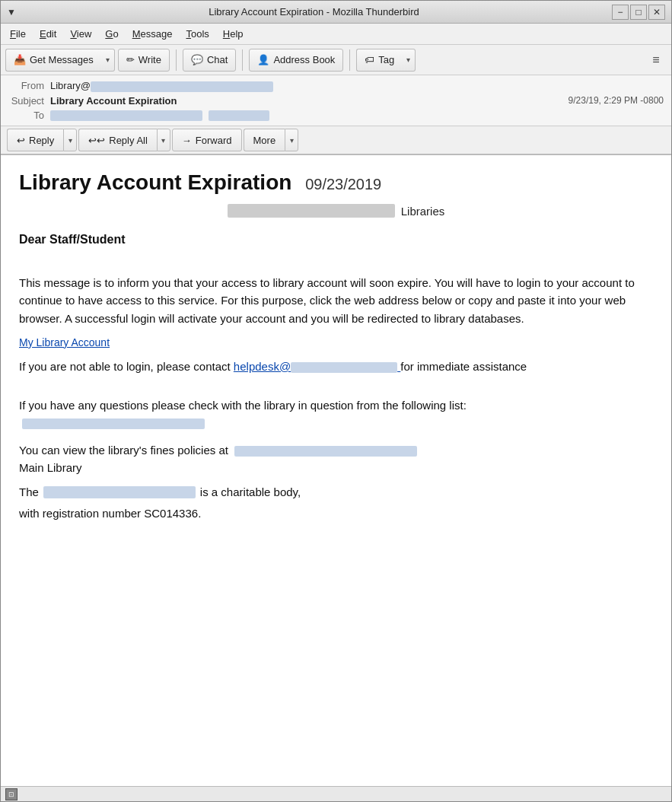  I want to click on subject-value: Library Account Expiration, so click(309, 100).